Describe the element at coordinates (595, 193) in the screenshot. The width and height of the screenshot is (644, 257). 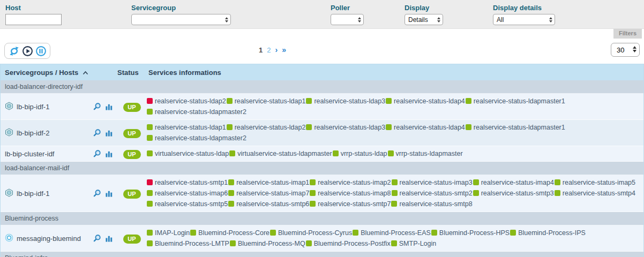
I see `service-item: realservice-status-smtp4` at that location.